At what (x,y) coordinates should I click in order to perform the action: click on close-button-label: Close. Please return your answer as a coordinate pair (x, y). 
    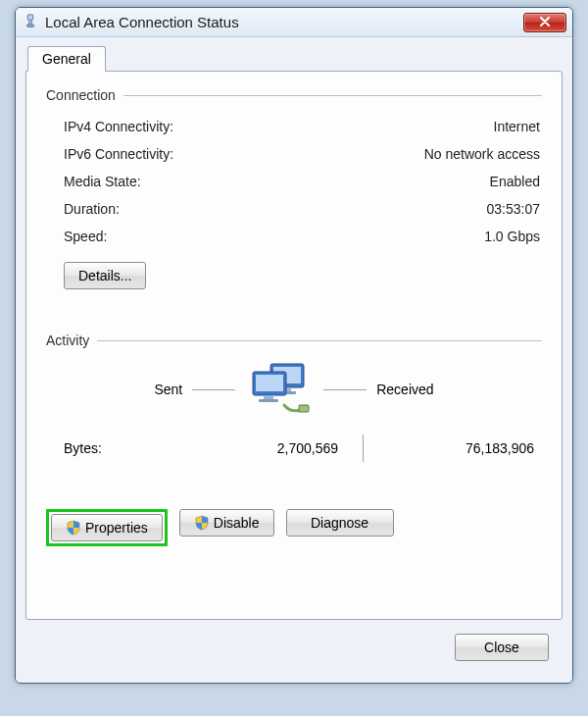
    Looking at the image, I should click on (502, 647).